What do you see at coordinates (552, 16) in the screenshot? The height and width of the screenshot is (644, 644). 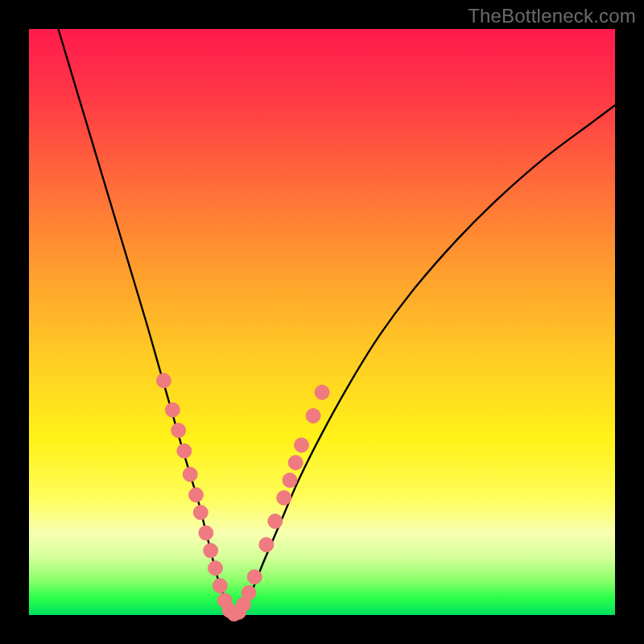 I see `watermark-text: TheBottleneck.com` at bounding box center [552, 16].